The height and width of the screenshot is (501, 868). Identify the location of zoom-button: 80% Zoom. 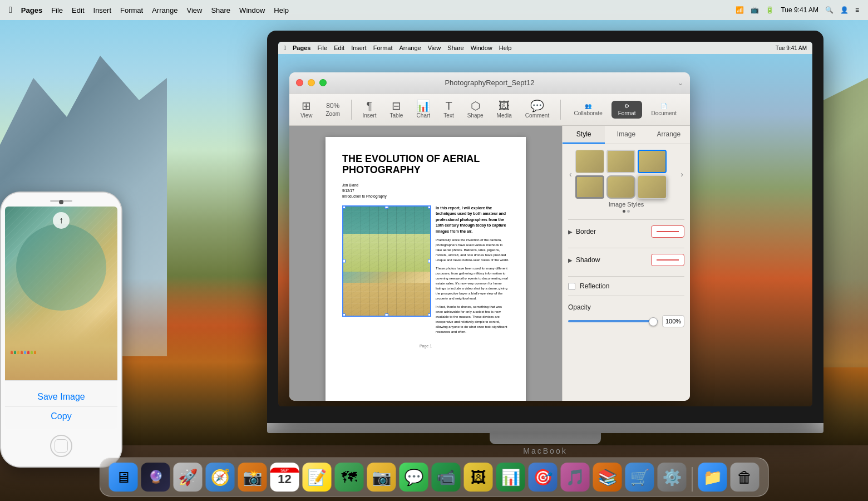
(333, 109).